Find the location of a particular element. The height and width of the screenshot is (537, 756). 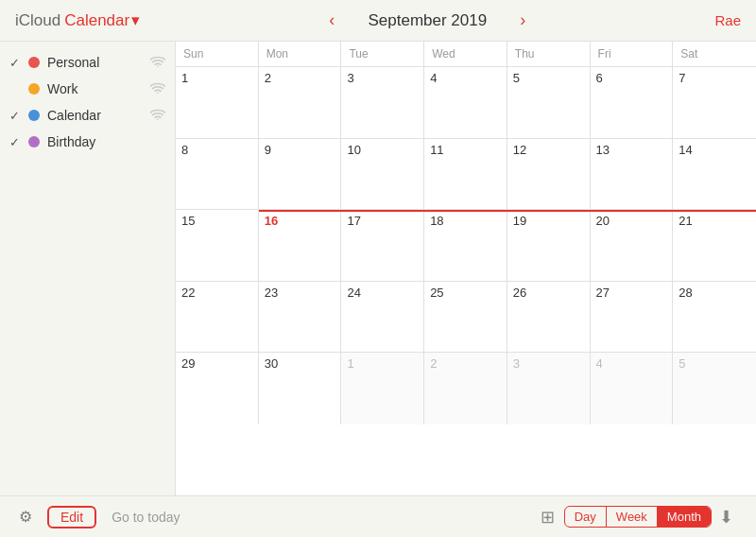

calendar-day-cell: 21 is located at coordinates (714, 246).